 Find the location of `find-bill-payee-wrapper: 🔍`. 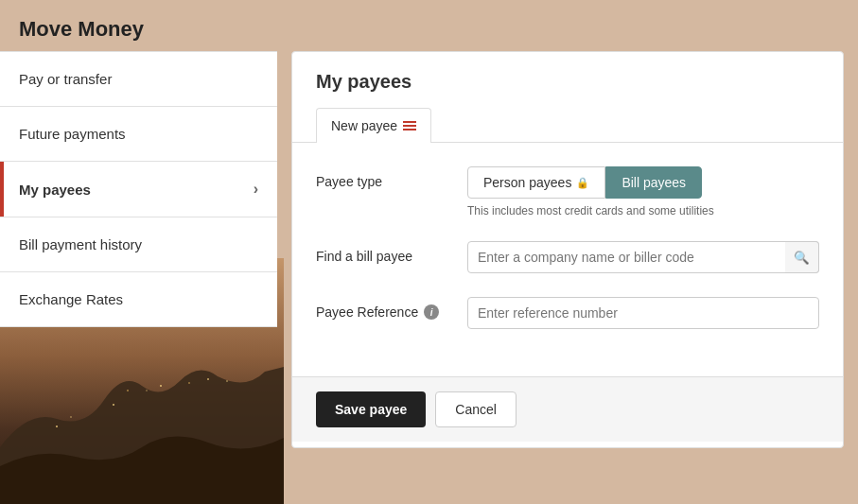

find-bill-payee-wrapper: 🔍 is located at coordinates (643, 257).